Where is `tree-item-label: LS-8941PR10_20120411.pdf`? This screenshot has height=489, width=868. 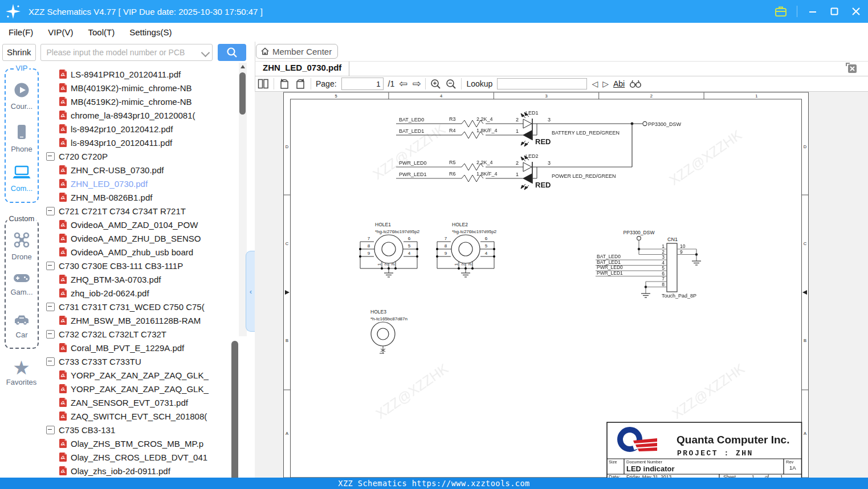 tree-item-label: LS-8941PR10_20120411.pdf is located at coordinates (125, 74).